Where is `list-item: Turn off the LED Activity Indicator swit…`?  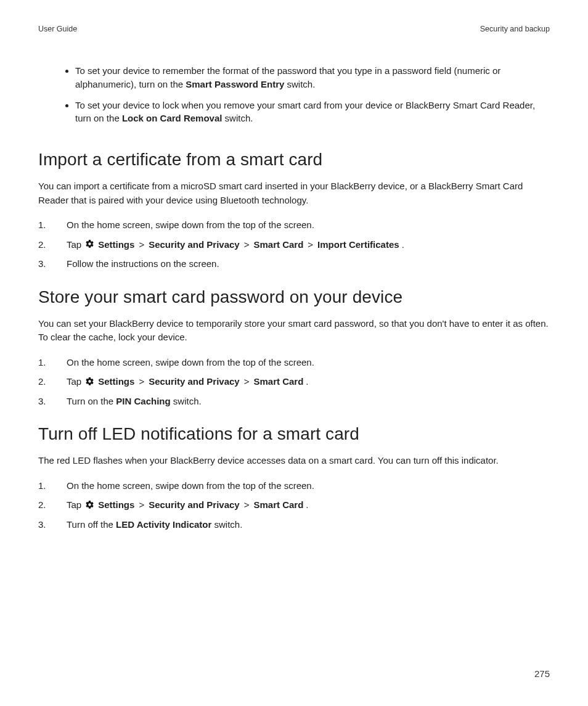
list-item: Turn off the LED Activity Indicator swit… is located at coordinates (294, 525).